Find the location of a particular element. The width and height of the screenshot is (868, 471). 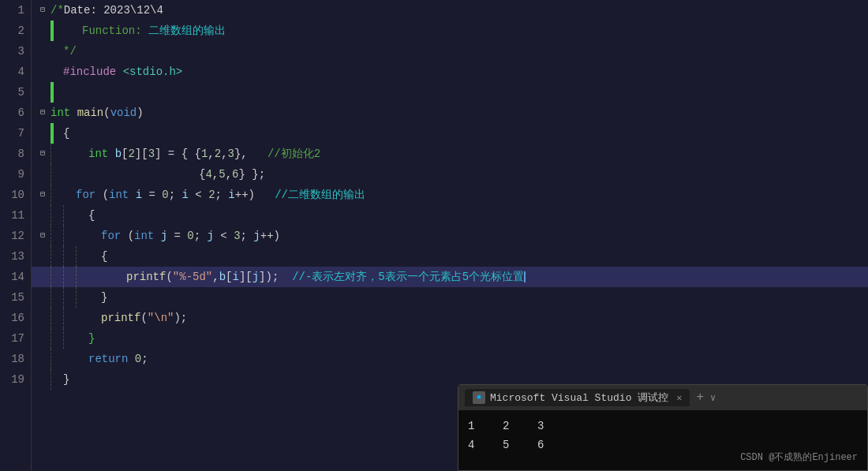

line-9-close: } }; is located at coordinates (252, 174).